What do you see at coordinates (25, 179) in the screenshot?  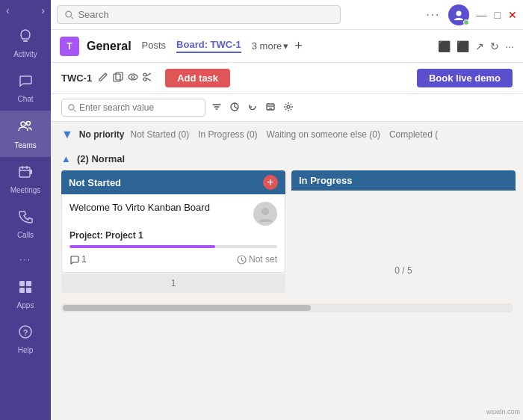 I see `sidebar-item-meetings: Meetings` at bounding box center [25, 179].